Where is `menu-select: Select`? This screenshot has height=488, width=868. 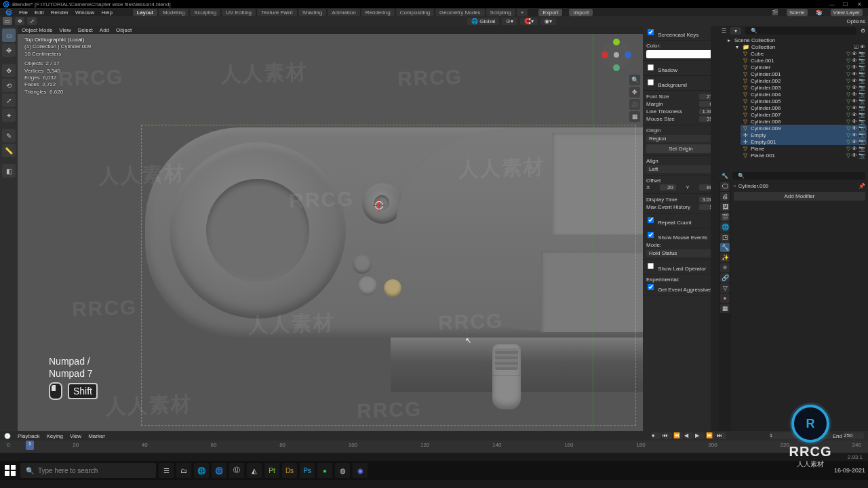 menu-select: Select is located at coordinates (85, 30).